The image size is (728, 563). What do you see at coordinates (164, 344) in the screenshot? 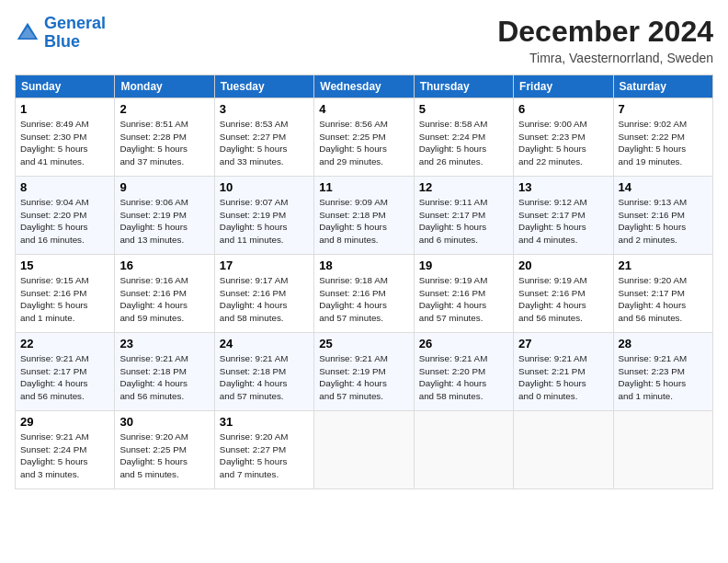
I see `day-number: 23` at bounding box center [164, 344].